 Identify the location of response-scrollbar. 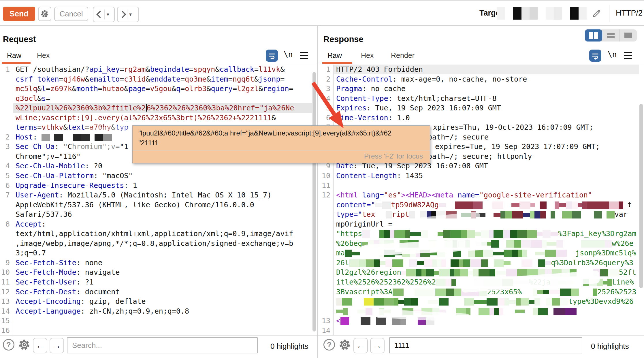
(641, 196).